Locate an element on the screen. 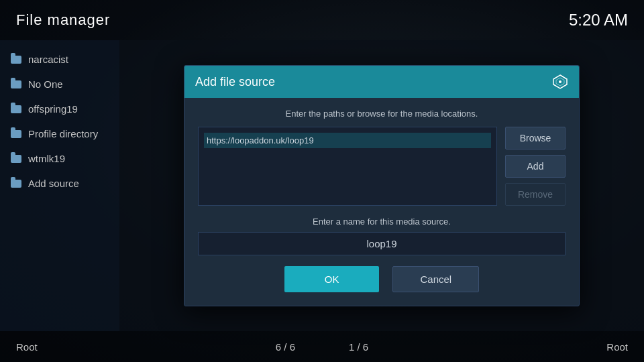 The height and width of the screenshot is (362, 644). sidebar-item-wtmlk19: wtmlk19 is located at coordinates (60, 158).